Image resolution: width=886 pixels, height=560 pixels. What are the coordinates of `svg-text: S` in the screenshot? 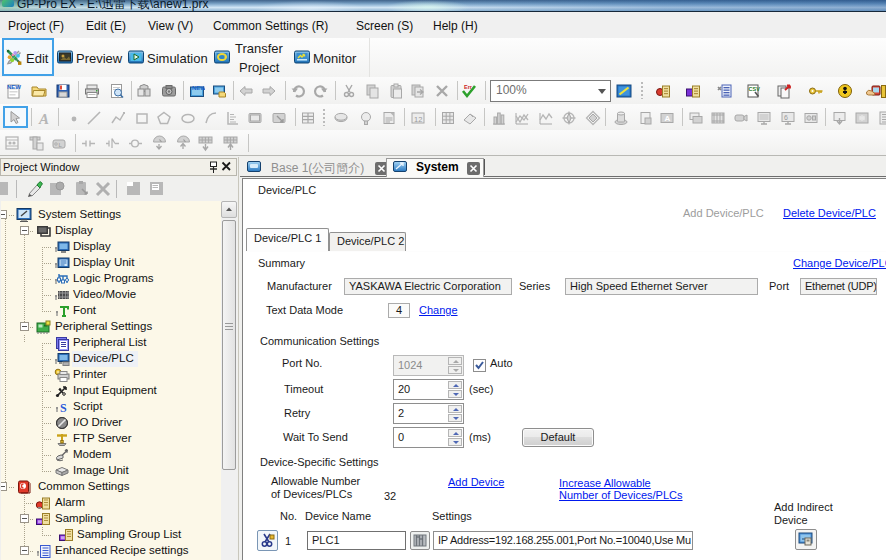 It's located at (64, 408).